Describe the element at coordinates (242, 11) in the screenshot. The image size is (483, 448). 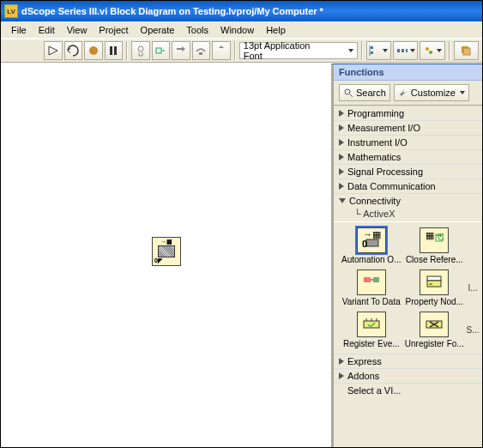
I see `title-bar: LV dScope Series III.vi Block Diagram on…` at that location.